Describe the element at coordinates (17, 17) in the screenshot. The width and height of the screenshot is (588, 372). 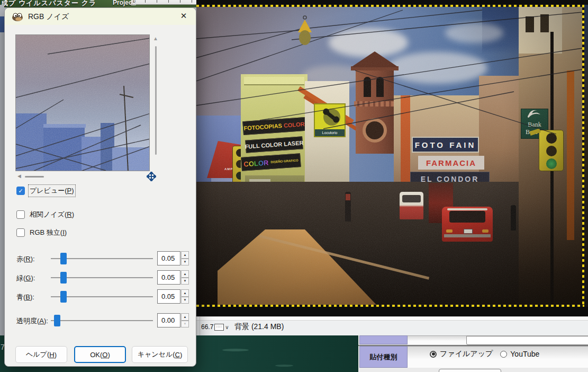
I see `gimp-wilber-icon` at that location.